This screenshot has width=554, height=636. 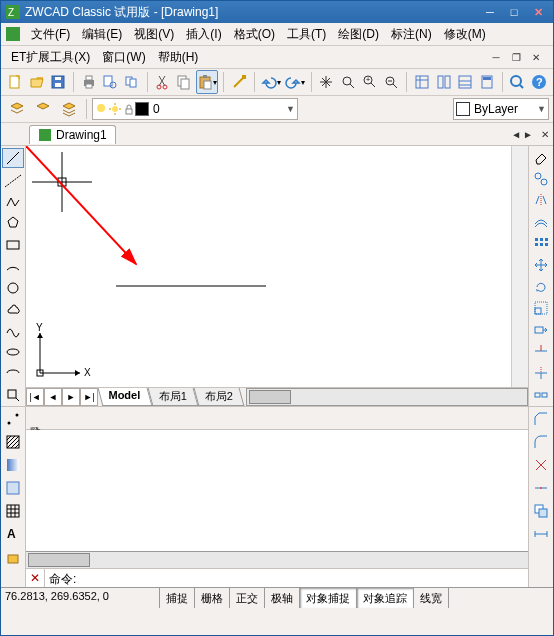 What do you see at coordinates (541, 308) in the screenshot?
I see `scale-tool` at bounding box center [541, 308].